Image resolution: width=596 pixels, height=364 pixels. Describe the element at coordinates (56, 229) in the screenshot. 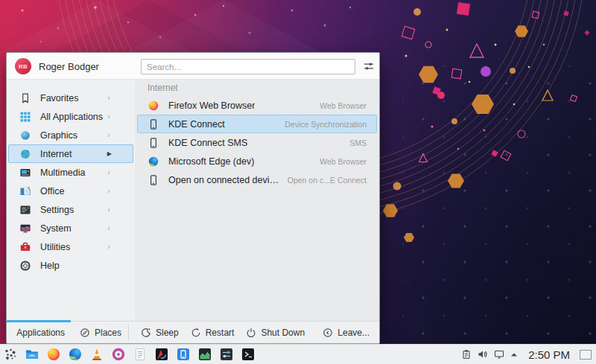

I see `sidebar-item-label: System` at that location.